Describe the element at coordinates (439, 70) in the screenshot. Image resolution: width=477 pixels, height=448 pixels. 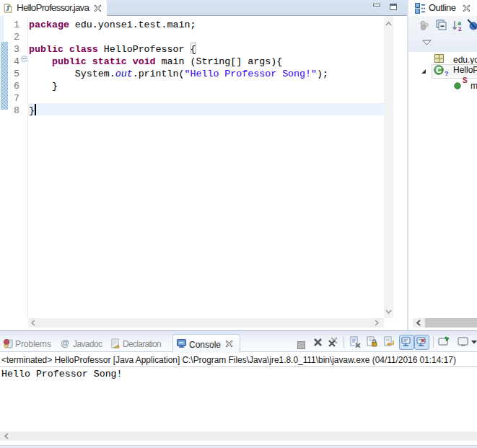
I see `svg-text: C` at that location.